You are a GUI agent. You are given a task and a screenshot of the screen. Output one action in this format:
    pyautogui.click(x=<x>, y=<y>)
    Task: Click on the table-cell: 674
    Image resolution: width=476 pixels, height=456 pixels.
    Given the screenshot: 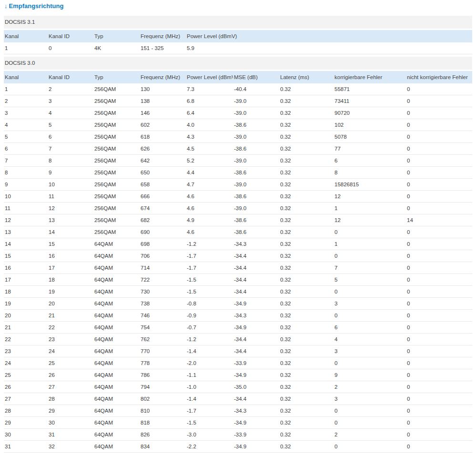 What is the action you would take?
    pyautogui.click(x=163, y=209)
    